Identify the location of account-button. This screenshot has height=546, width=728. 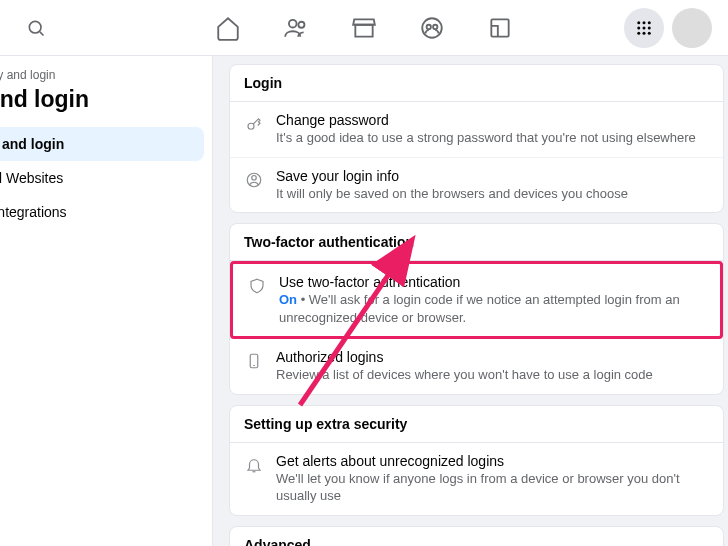
(692, 28).